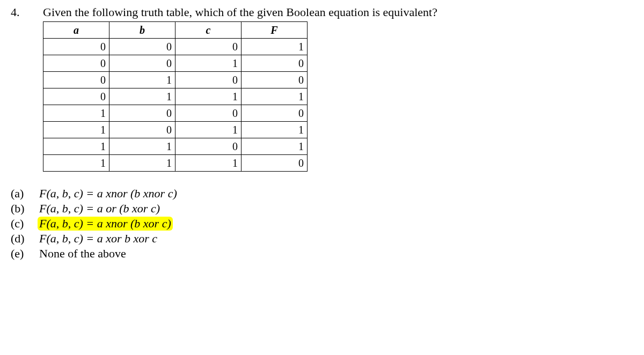 This screenshot has height=355, width=644. What do you see at coordinates (275, 30) in the screenshot?
I see `col-header: F` at bounding box center [275, 30].